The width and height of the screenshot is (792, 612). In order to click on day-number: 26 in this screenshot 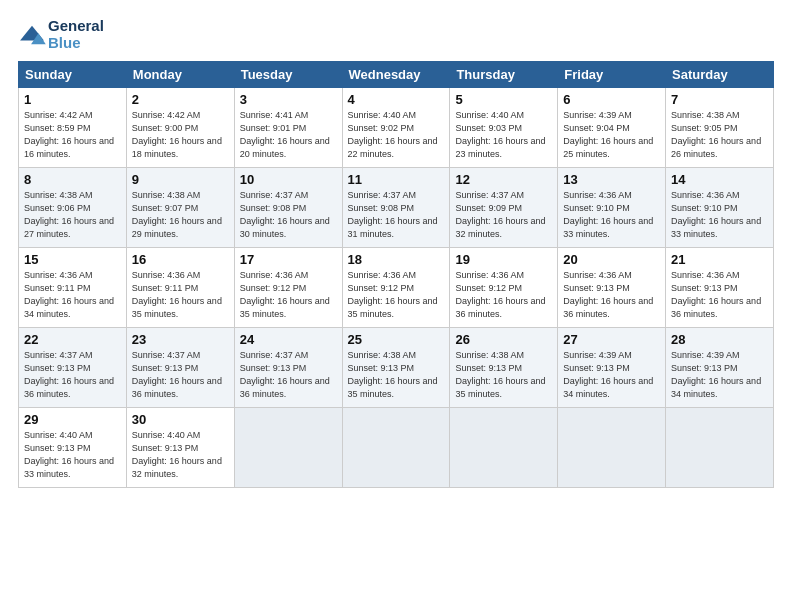, I will do `click(504, 340)`.